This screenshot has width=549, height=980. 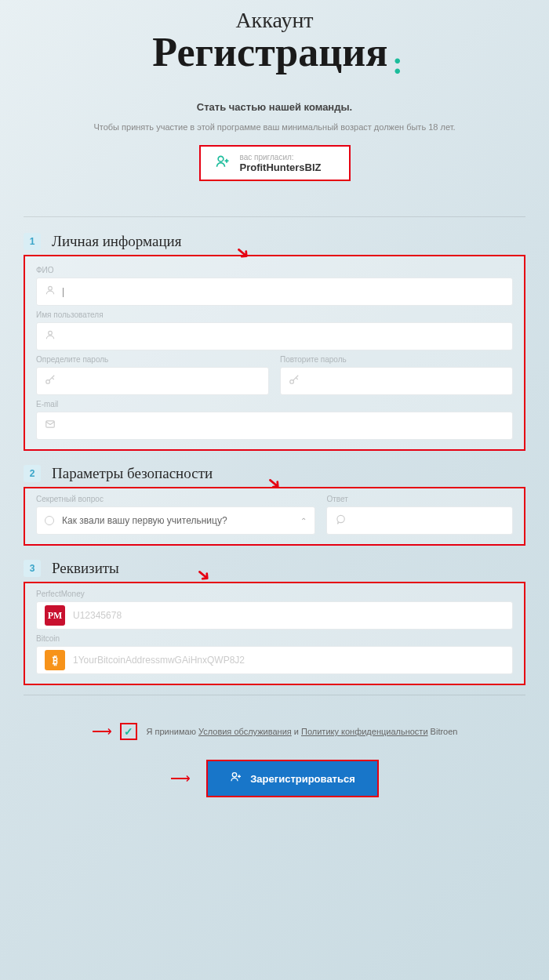 I want to click on chat-icon, so click(x=340, y=521).